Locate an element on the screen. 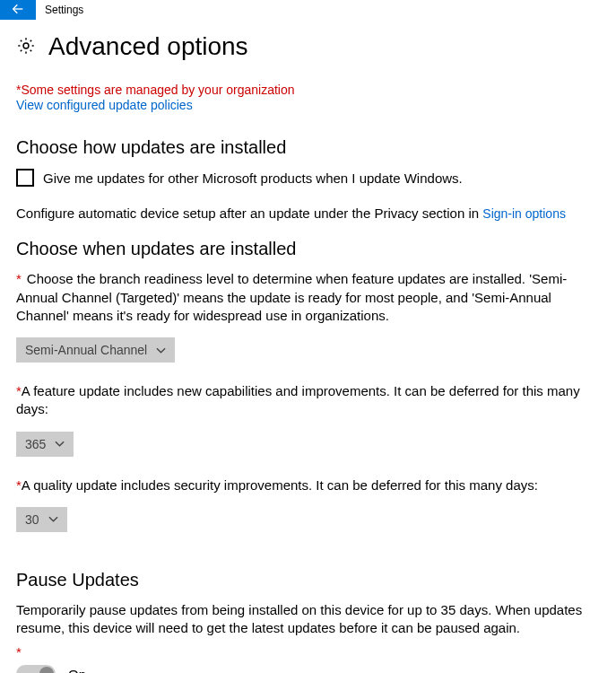 This screenshot has width=616, height=673. other-products-checkbox is located at coordinates (25, 178).